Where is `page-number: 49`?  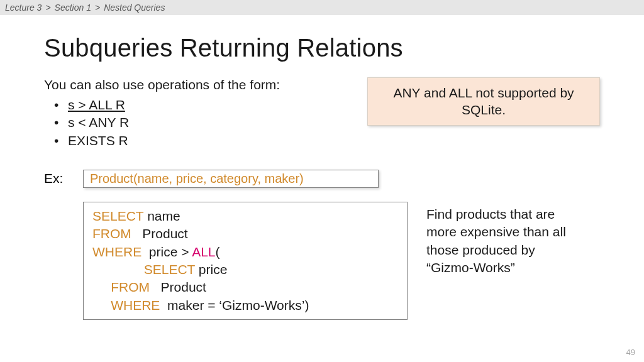 page-number: 49 is located at coordinates (631, 352).